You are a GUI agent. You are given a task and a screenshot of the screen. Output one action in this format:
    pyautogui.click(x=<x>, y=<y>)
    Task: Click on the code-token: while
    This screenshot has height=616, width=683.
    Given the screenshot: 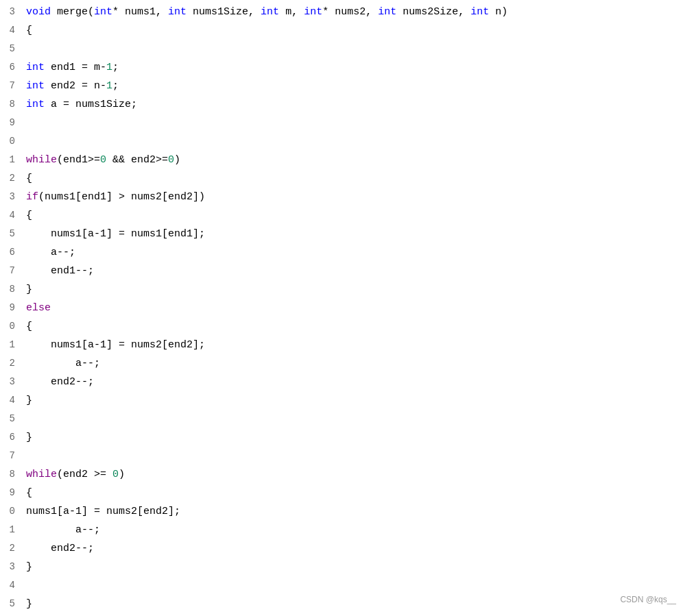 What is the action you would take?
    pyautogui.click(x=41, y=474)
    